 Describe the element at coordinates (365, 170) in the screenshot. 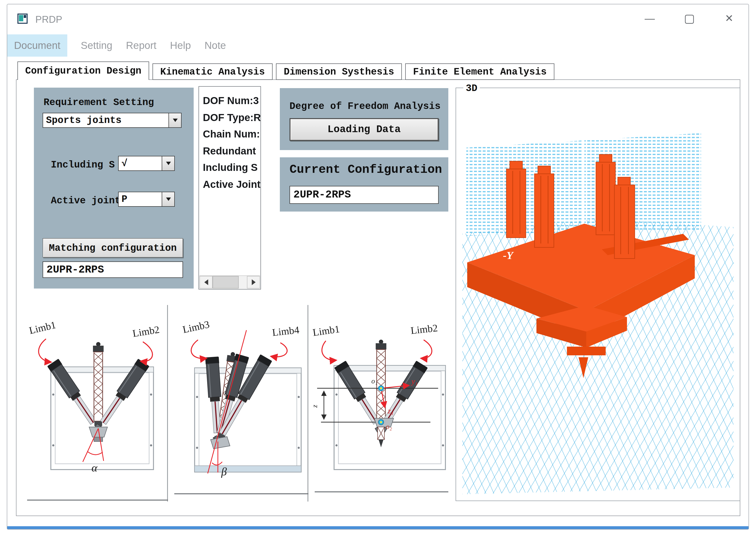

I see `current-configuration-title: Current Configuration` at that location.